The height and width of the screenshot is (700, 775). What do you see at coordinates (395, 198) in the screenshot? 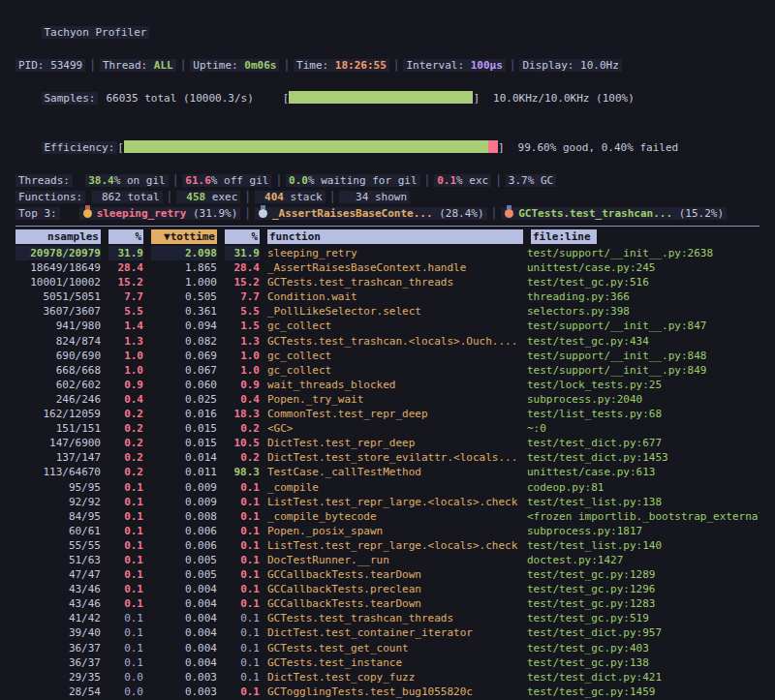
I see `functions-bar: Functions: 862 total│458 exec│404 stack│…` at bounding box center [395, 198].